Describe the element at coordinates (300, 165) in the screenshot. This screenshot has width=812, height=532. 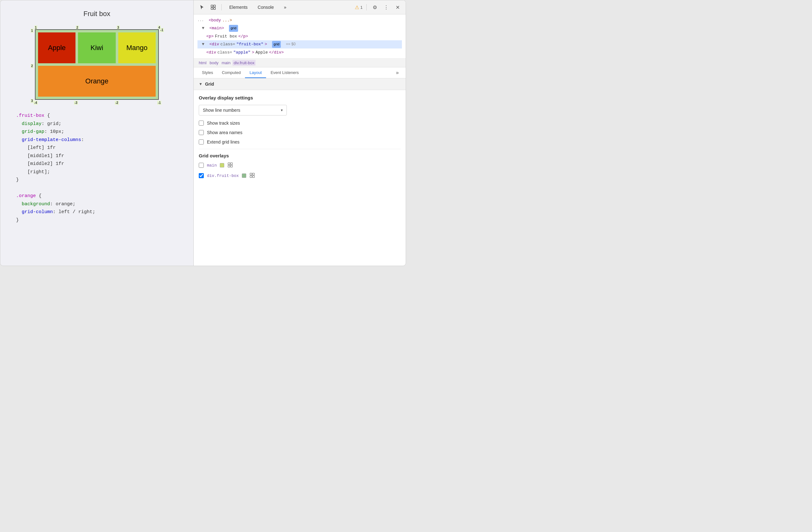
I see `overlay-row-main: main` at that location.